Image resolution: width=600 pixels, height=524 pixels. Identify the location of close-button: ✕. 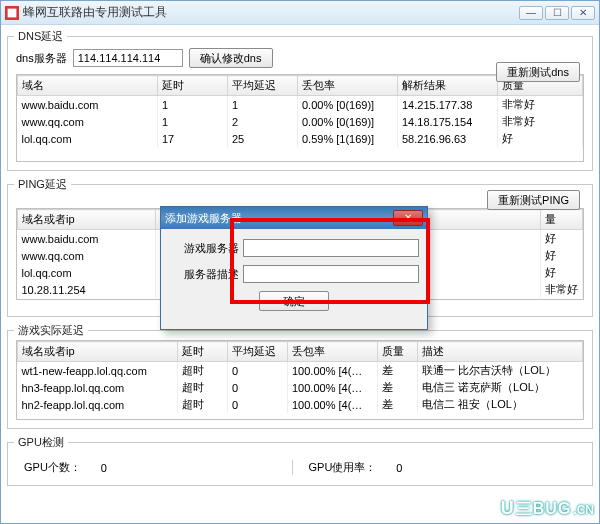
(583, 13).